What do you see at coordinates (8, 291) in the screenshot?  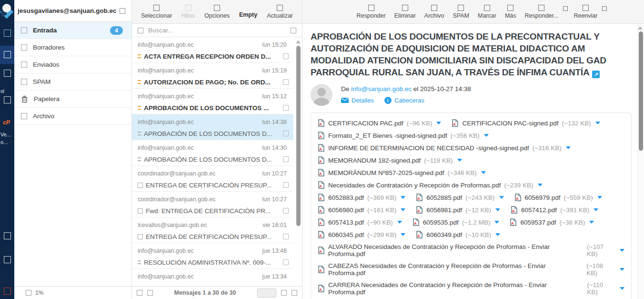 I see `nav-logout-icon` at bounding box center [8, 291].